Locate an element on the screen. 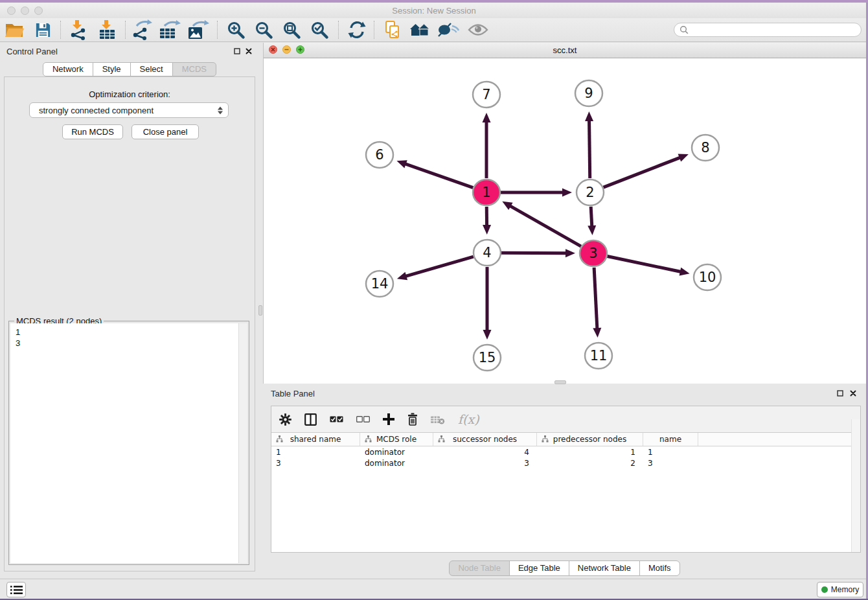 This screenshot has height=600, width=868. table-row-2: 3dominator323 is located at coordinates (566, 463).